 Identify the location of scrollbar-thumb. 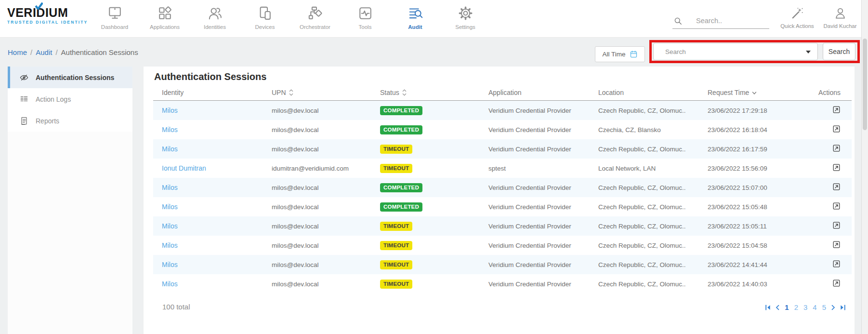
(865, 84).